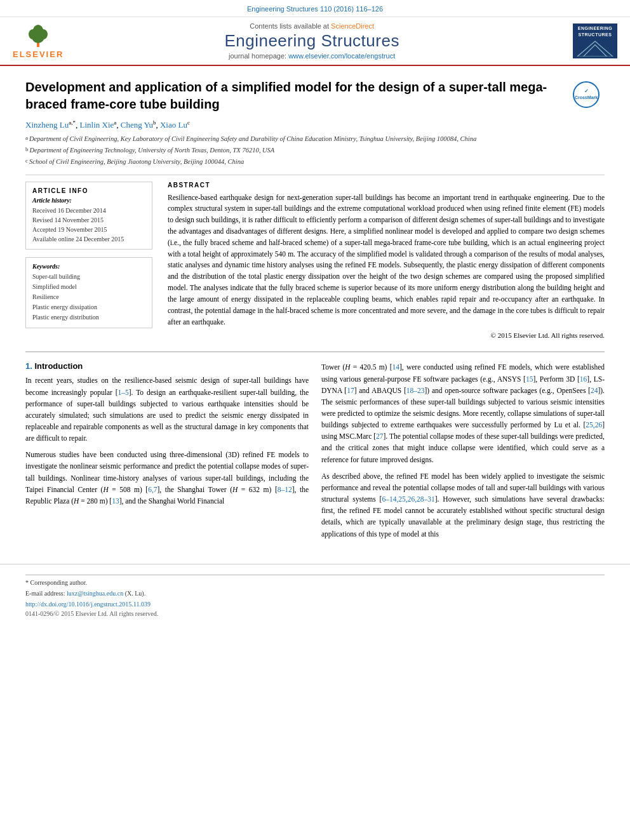 The height and width of the screenshot is (840, 630). I want to click on homepage-prefix: journal homepage:, so click(258, 56).